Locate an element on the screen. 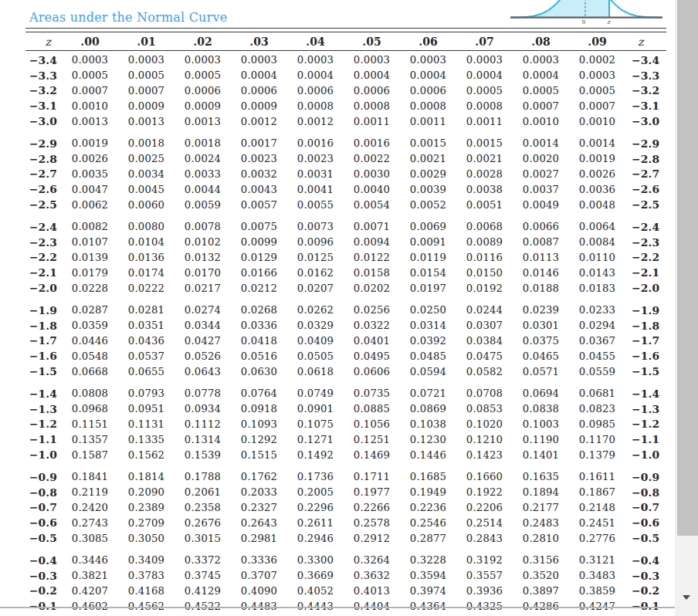 The height and width of the screenshot is (616, 698). value-cell: 0.0244 is located at coordinates (485, 310).